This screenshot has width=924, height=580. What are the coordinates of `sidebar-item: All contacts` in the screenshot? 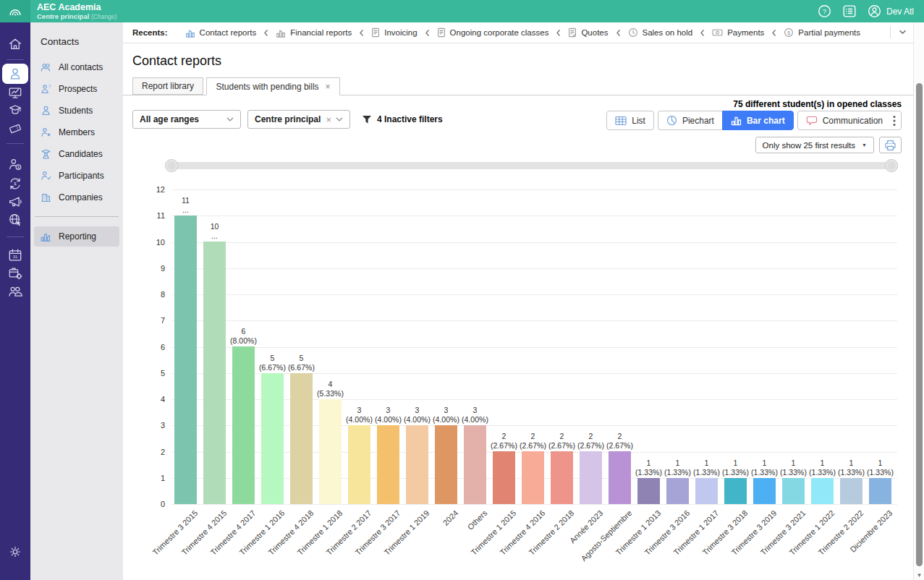 It's located at (77, 67).